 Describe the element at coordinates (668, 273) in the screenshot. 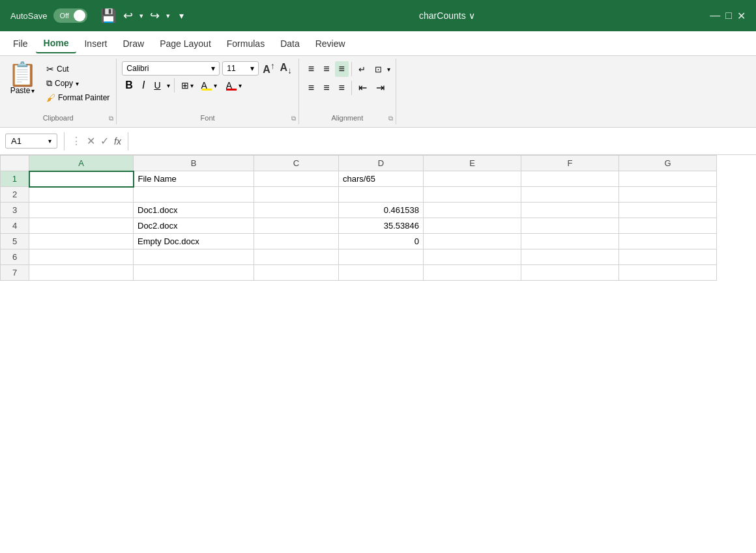

I see `cell-G7` at that location.